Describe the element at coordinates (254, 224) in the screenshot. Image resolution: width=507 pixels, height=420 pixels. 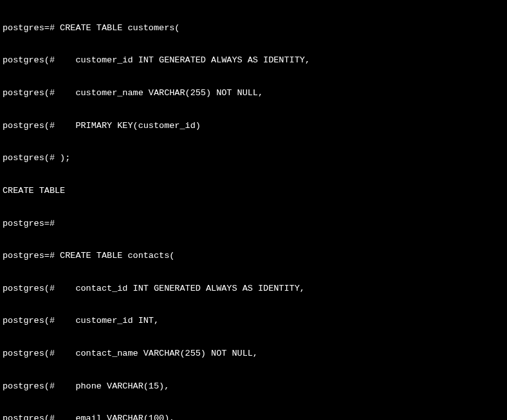
I see `terminal-line: postgres=#` at that location.